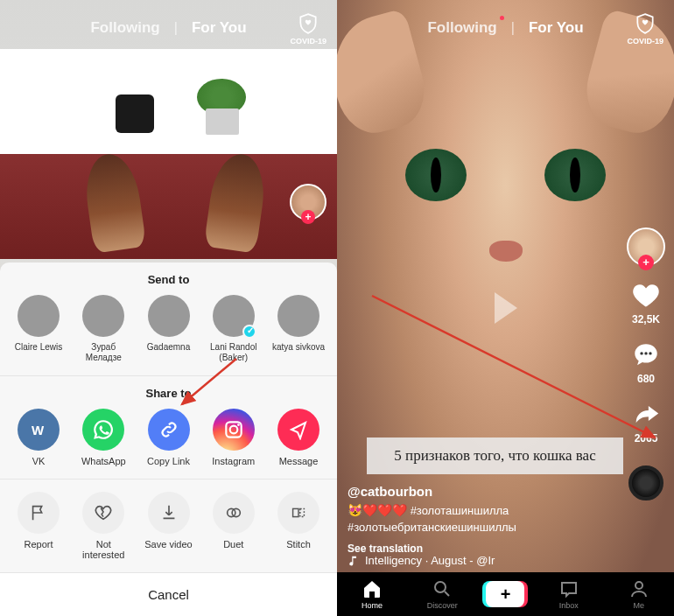 The width and height of the screenshot is (674, 616). What do you see at coordinates (168, 347) in the screenshot?
I see `contact-label: Gadaemna` at bounding box center [168, 347].